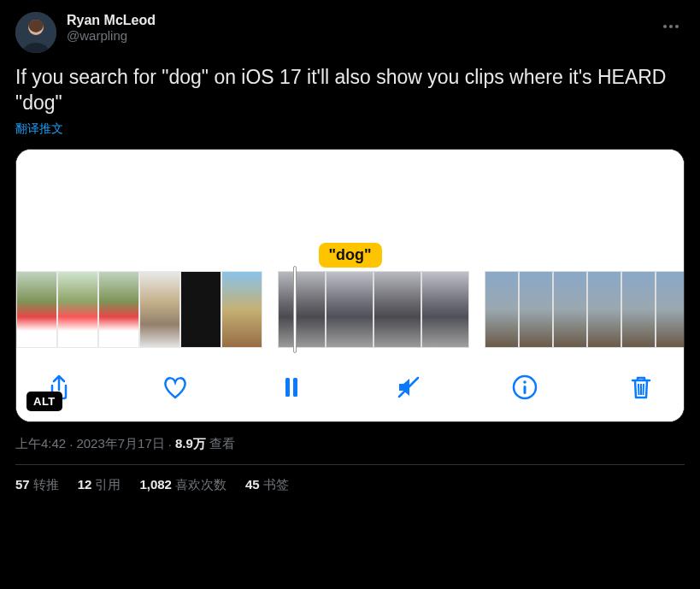 Image resolution: width=700 pixels, height=589 pixels. I want to click on video-timeline, so click(350, 315).